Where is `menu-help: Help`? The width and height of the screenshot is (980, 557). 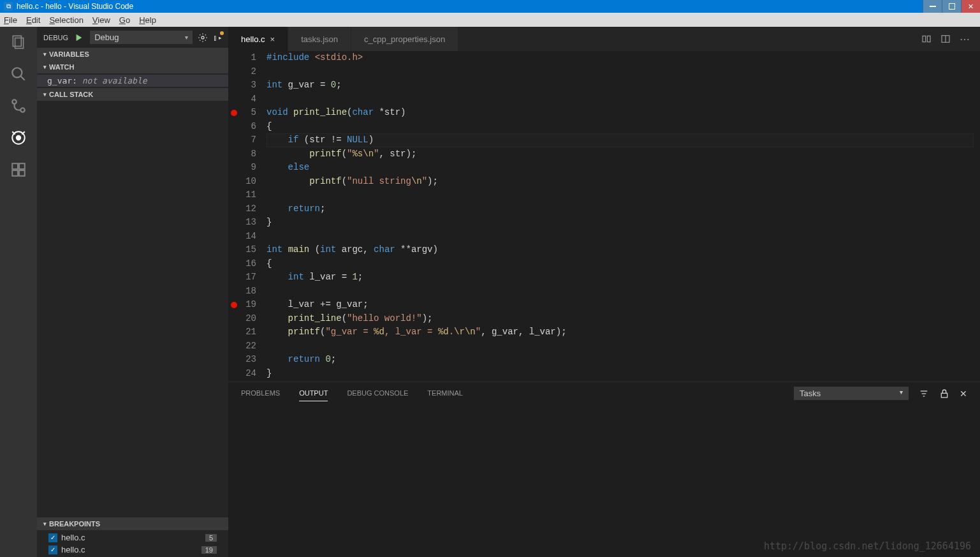 menu-help: Help is located at coordinates (148, 20).